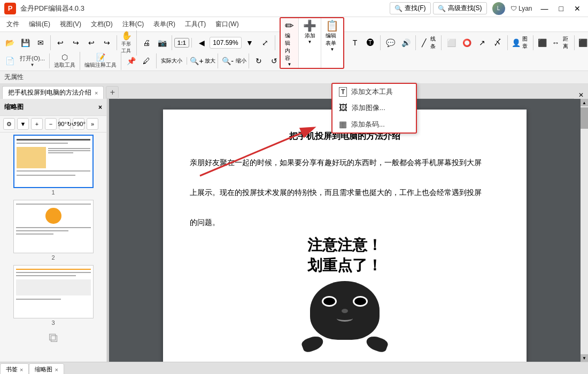 Image resolution: width=588 pixels, height=374 pixels. Describe the element at coordinates (583, 43) in the screenshot. I see `area-button: ⬛` at that location.